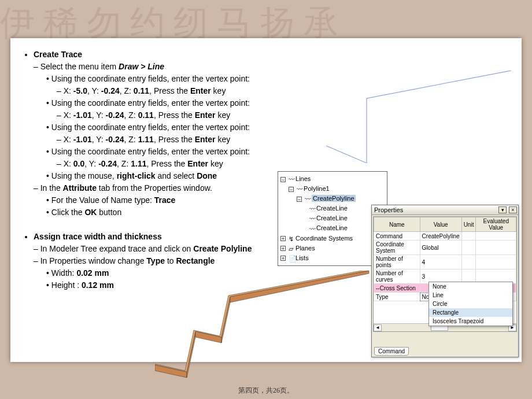 This screenshot has width=532, height=399. What do you see at coordinates (445, 247) in the screenshot?
I see `prop-row: Coordinate SystemGlobal` at bounding box center [445, 247].